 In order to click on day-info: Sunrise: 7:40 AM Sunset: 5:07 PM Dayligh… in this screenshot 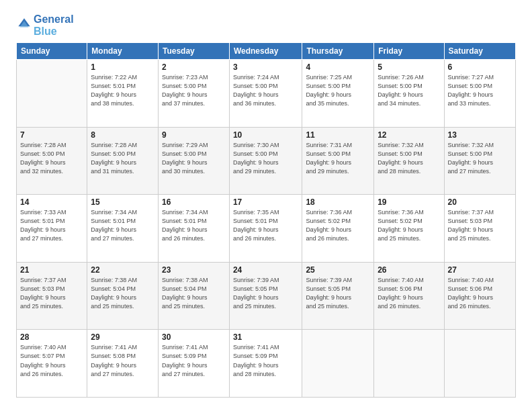, I will do `click(52, 361)`.